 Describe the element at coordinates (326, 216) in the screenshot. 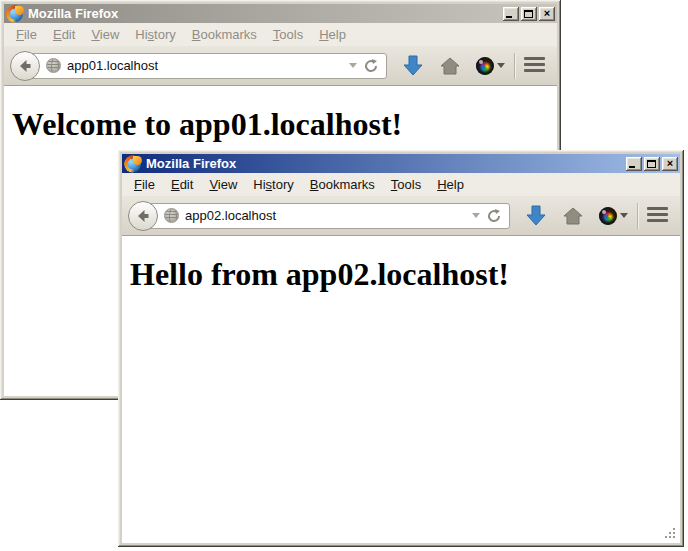

I see `url-input: app02.localhost` at that location.